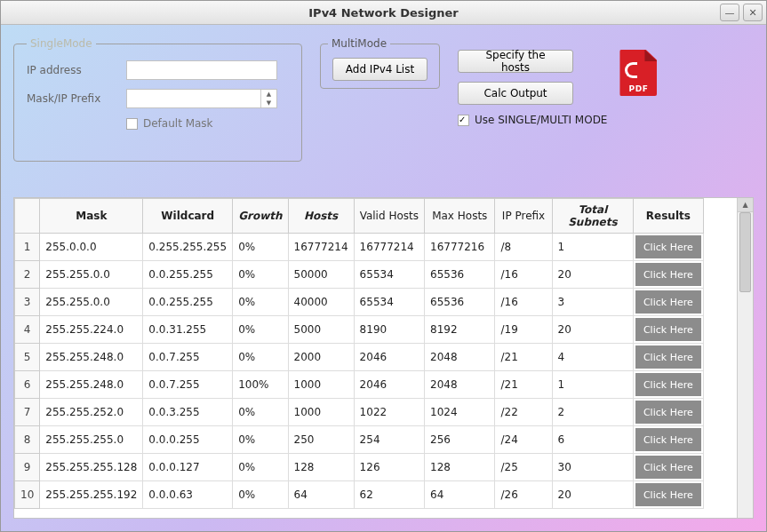 This screenshot has width=767, height=532. I want to click on col-ip-prefix: IP Prefix, so click(523, 217).